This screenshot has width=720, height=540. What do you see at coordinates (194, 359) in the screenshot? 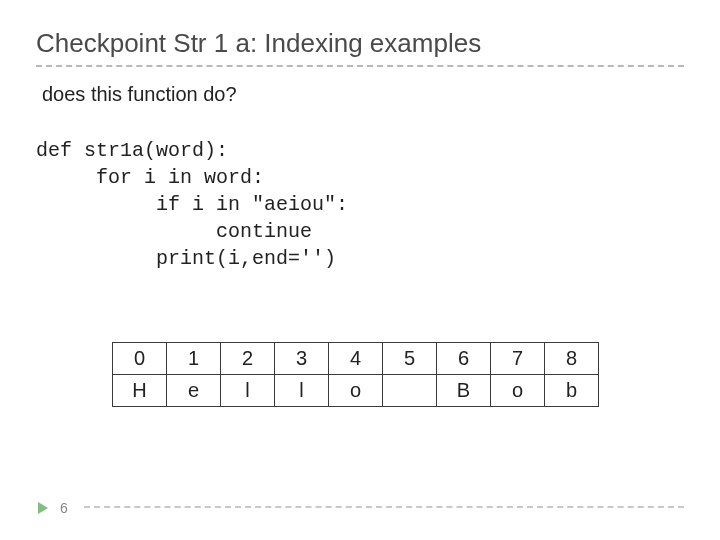
I see `table-cell: 1` at bounding box center [194, 359].